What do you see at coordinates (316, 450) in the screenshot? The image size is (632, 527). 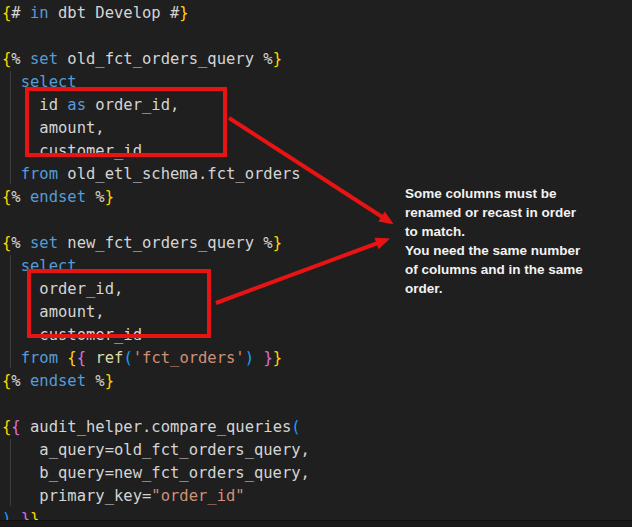 I see `code-line: a_query=old_fct_orders_query,` at bounding box center [316, 450].